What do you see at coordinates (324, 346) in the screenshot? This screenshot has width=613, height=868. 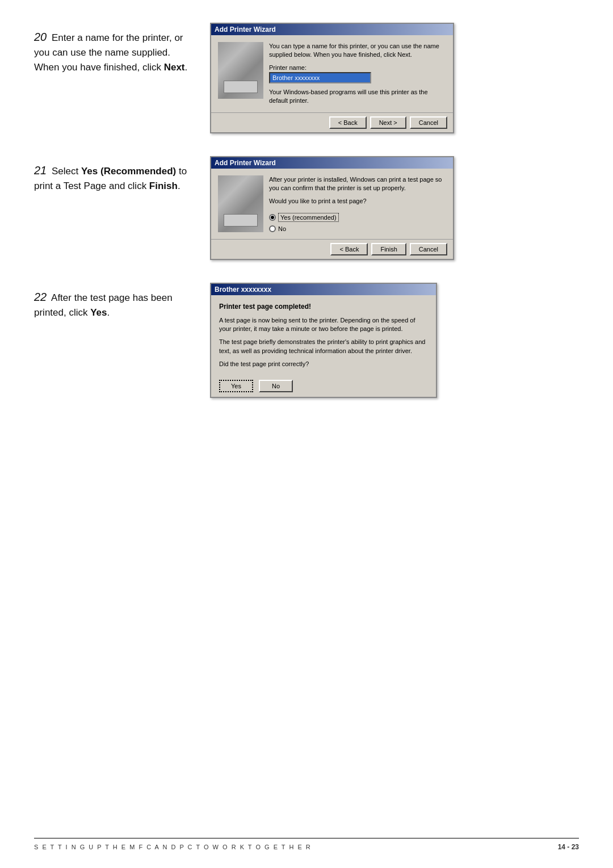 I see `brother-para2: The test page briefly demonstrates the p…` at bounding box center [324, 346].